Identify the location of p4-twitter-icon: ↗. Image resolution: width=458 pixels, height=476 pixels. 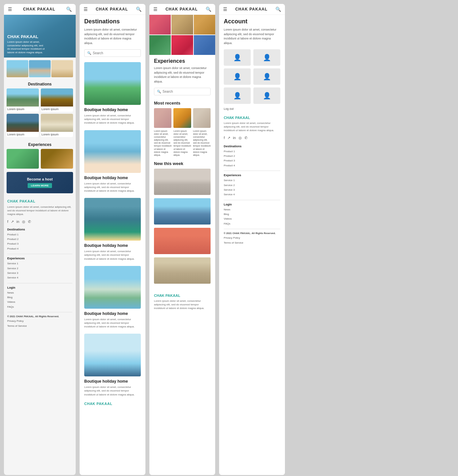
(229, 138).